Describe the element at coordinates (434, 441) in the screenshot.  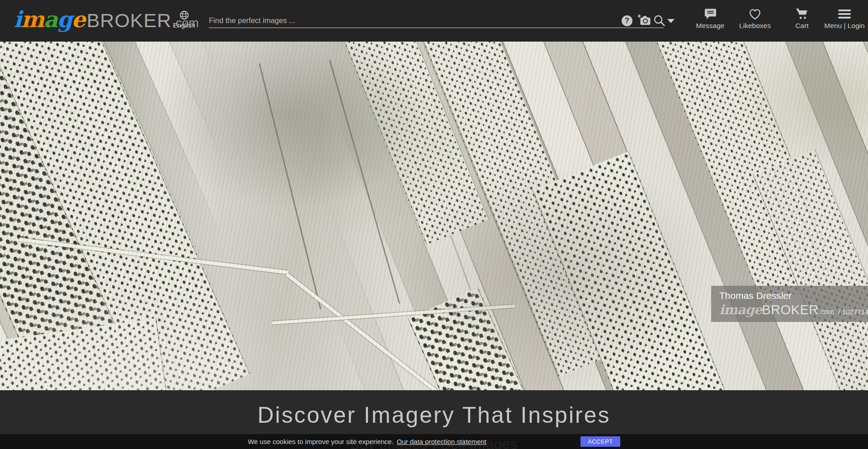
I see `cookie-banner: We use cookies to improve your site expe…` at that location.